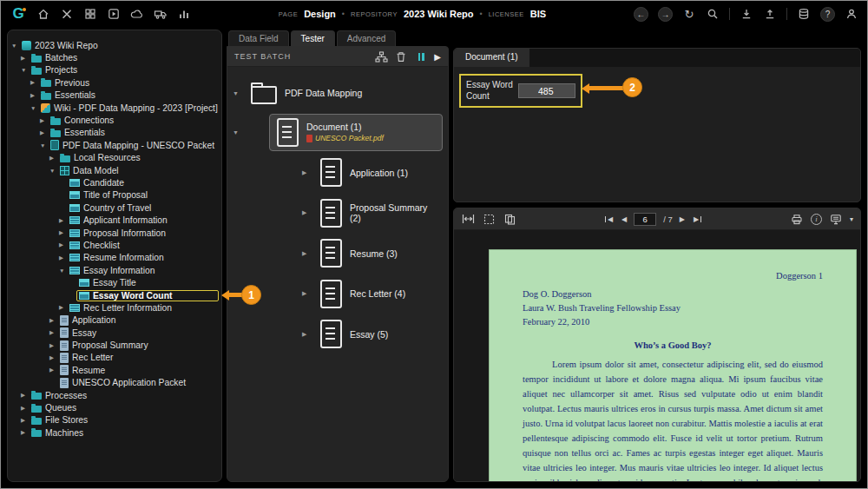 This screenshot has width=868, height=489. Describe the element at coordinates (439, 14) in the screenshot. I see `repository-value: 2023 Wiki Repo` at that location.